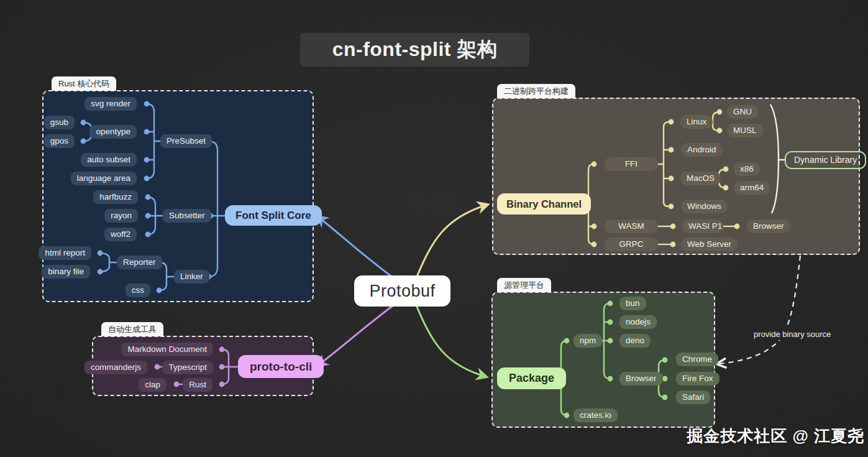 The image size is (868, 457). What do you see at coordinates (635, 341) in the screenshot?
I see `node-deno: deno` at bounding box center [635, 341].